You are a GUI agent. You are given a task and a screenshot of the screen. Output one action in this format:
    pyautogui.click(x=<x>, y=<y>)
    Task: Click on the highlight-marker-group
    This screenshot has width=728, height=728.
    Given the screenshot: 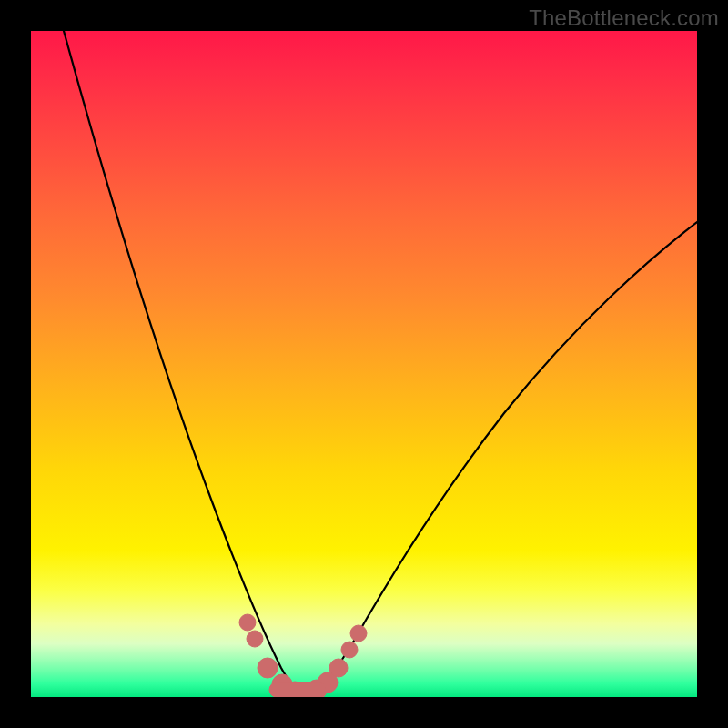 What is the action you would take?
    pyautogui.click(x=303, y=655)
    